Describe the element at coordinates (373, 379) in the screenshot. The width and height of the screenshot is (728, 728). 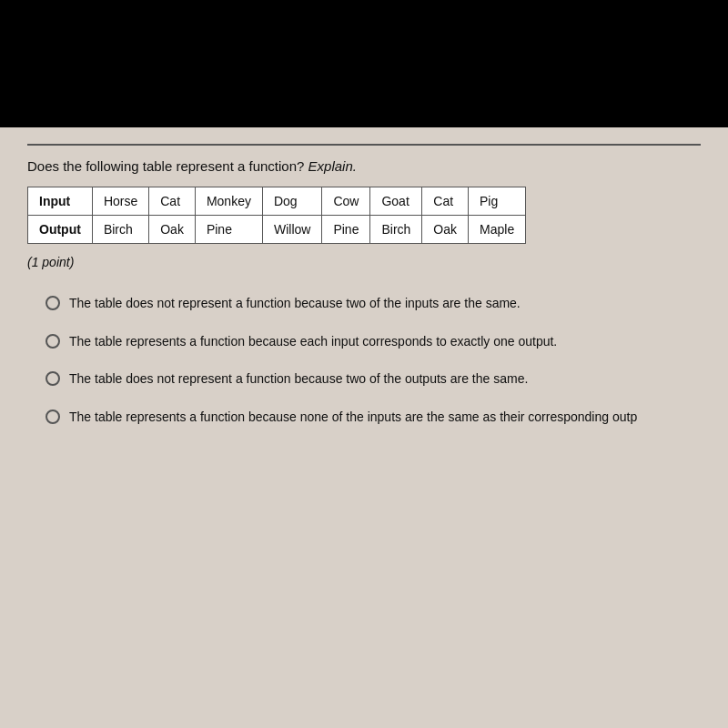
I see `option-item-3: The table does not represent a function …` at that location.